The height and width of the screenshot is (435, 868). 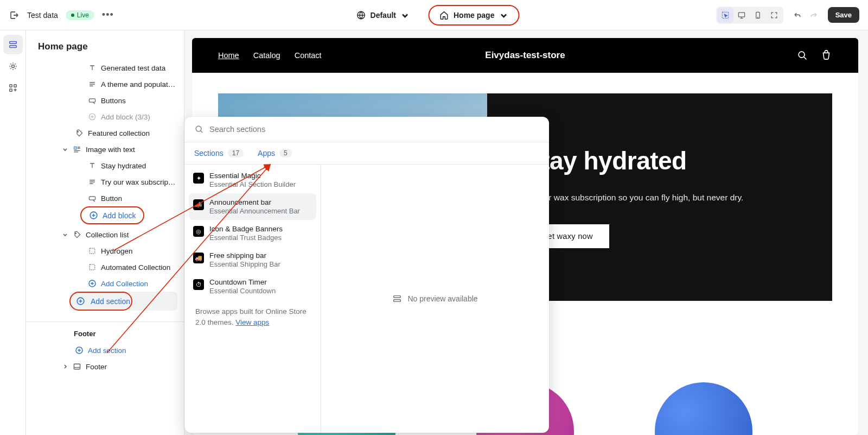 What do you see at coordinates (105, 198) in the screenshot?
I see `block-button: Button` at bounding box center [105, 198].